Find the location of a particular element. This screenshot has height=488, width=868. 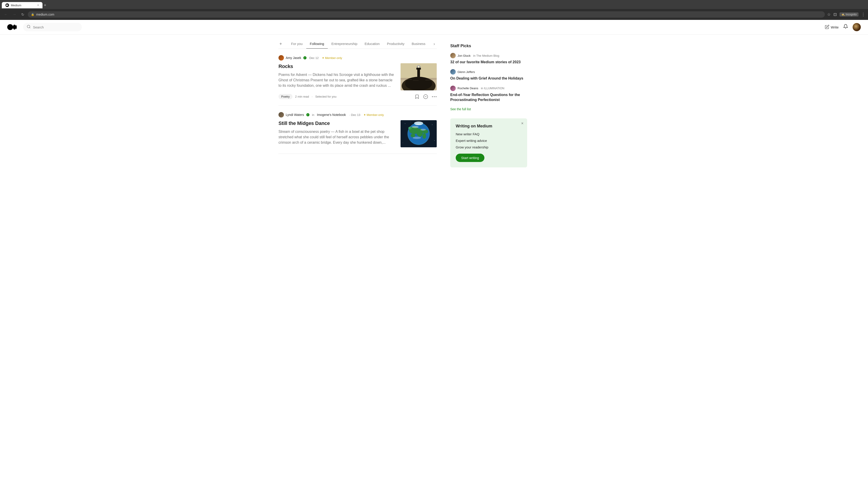

member-star-icon: ✦ is located at coordinates (323, 58).